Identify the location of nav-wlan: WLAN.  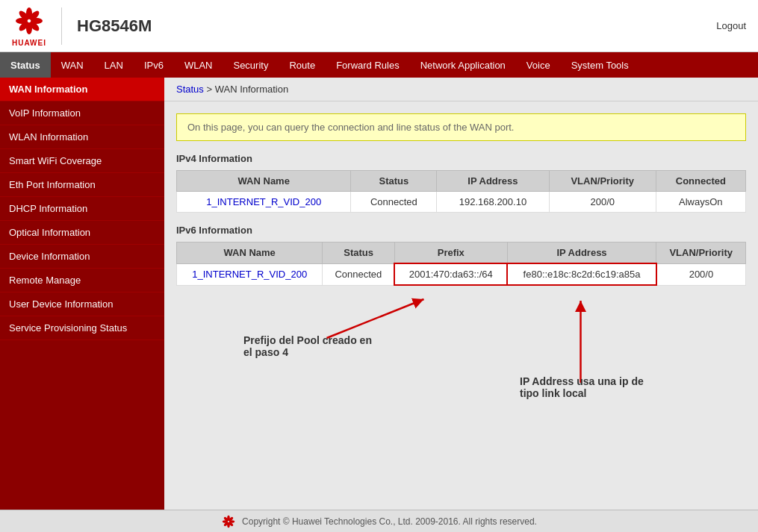
(199, 65).